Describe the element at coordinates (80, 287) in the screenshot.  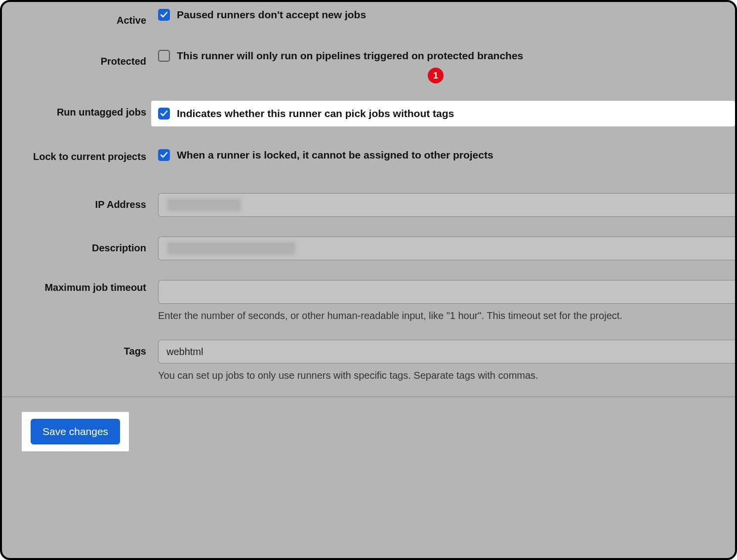
I see `max-timeout-label: Maximum job timeout` at that location.